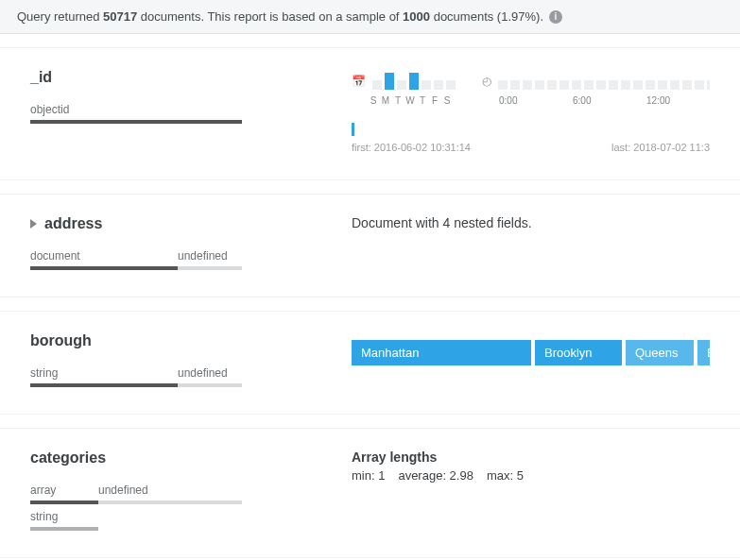  What do you see at coordinates (136, 113) in the screenshot?
I see `type-objectid: objectid` at bounding box center [136, 113].